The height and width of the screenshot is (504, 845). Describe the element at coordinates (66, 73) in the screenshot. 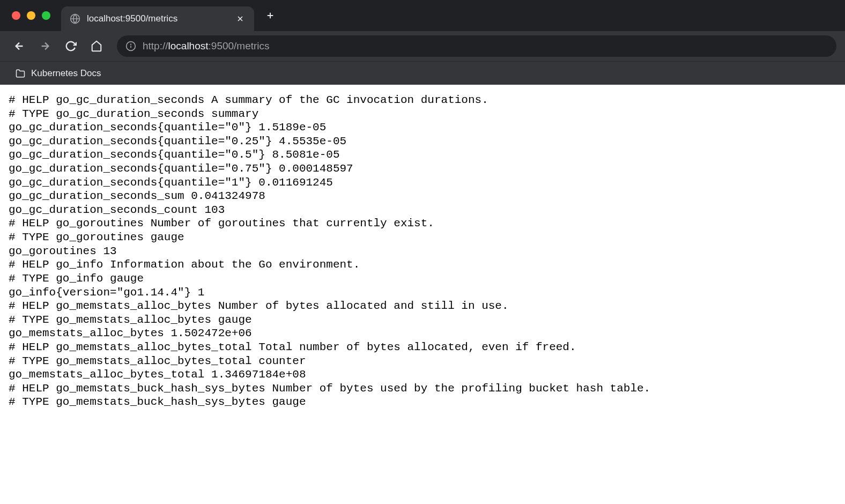

I see `bookmark-label: Kubernetes Docs` at that location.